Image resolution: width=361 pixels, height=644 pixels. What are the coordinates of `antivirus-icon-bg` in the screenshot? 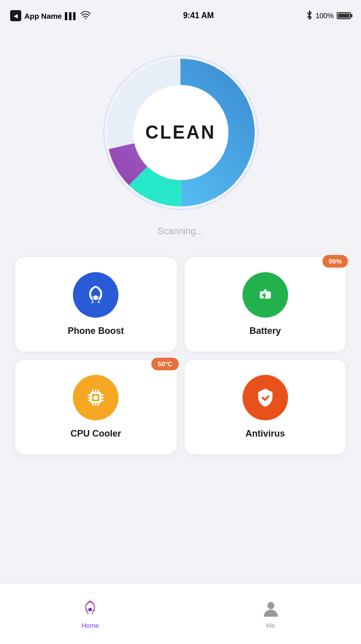 It's located at (265, 398).